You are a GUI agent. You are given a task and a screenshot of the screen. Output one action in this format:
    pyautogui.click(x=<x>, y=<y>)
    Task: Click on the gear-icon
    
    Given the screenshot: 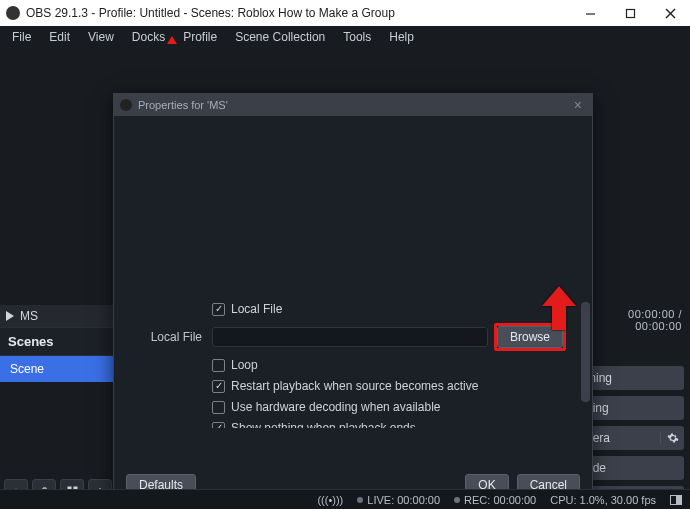 What is the action you would take?
    pyautogui.click(x=672, y=438)
    